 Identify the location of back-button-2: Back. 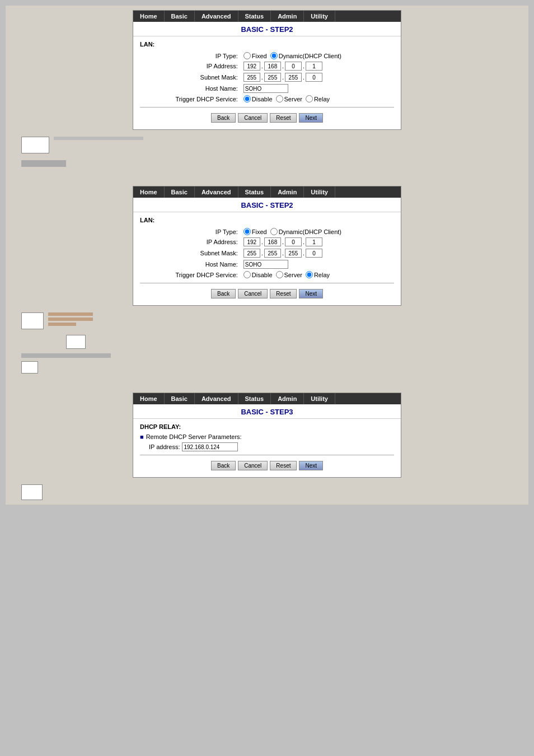
(223, 293).